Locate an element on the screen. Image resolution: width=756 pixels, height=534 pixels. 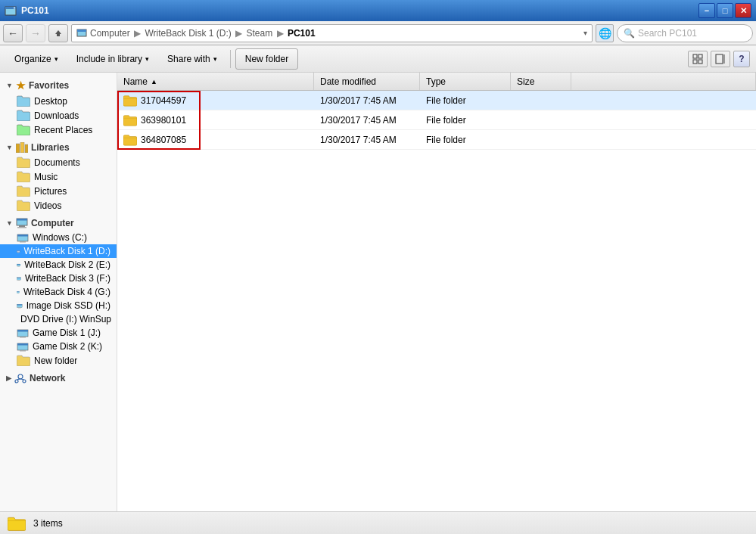
favorites-group: ▼ ★ Favorites Desktop Downloads Recent P… is located at coordinates (58, 107).